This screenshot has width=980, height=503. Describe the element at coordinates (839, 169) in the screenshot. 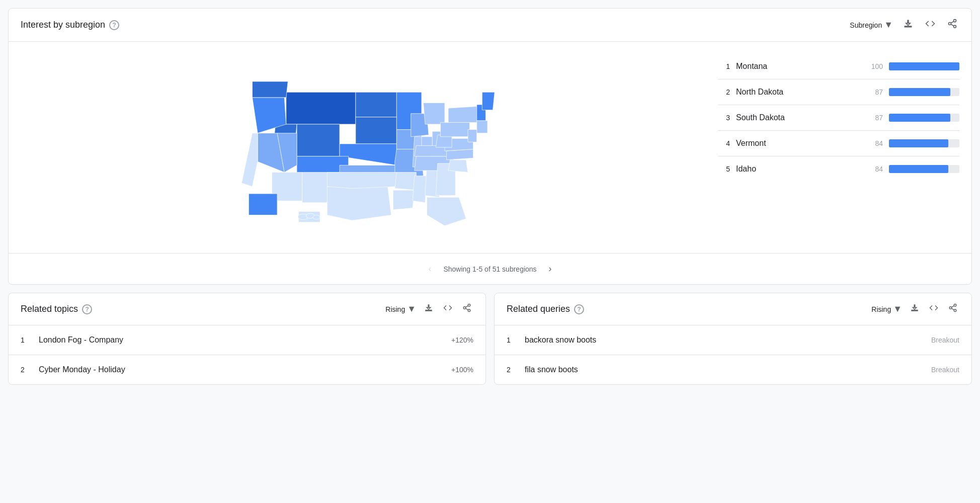

I see `ranking-item: 5 Idaho 84` at that location.